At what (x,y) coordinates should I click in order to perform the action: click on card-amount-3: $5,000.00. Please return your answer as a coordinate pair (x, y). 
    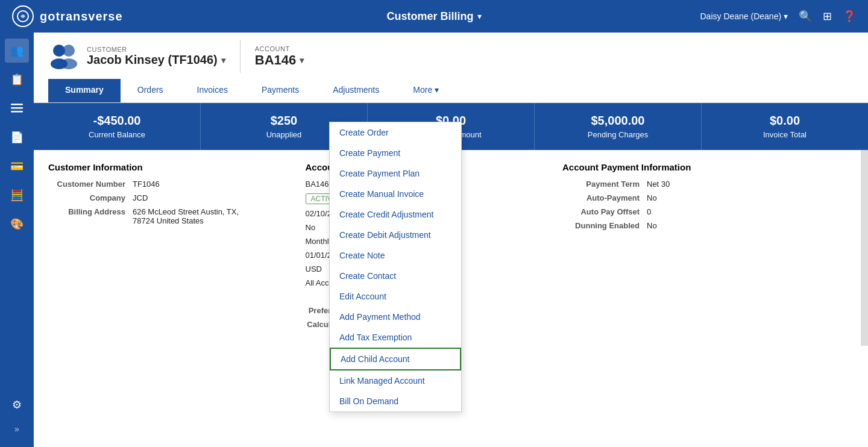
    Looking at the image, I should click on (618, 120).